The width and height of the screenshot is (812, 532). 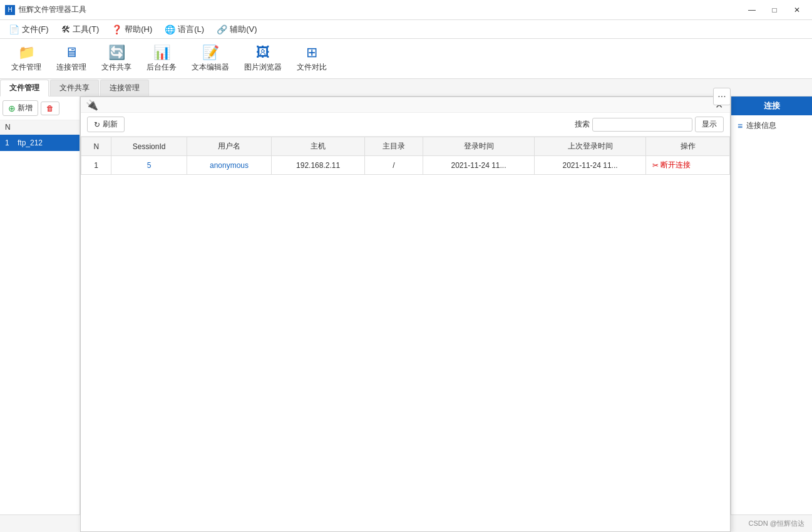 What do you see at coordinates (210, 59) in the screenshot?
I see `tool-text-editor: 📝 文本编辑器` at bounding box center [210, 59].